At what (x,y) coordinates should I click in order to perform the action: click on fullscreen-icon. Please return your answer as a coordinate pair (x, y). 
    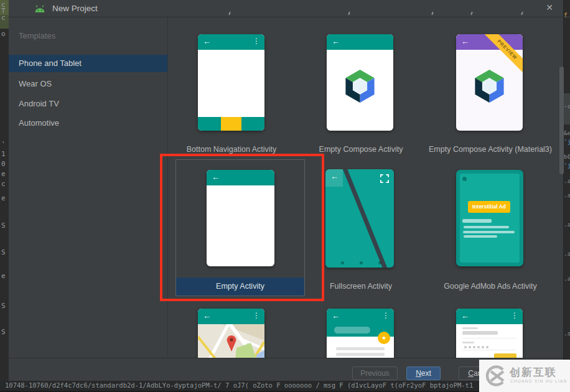
    Looking at the image, I should click on (385, 179).